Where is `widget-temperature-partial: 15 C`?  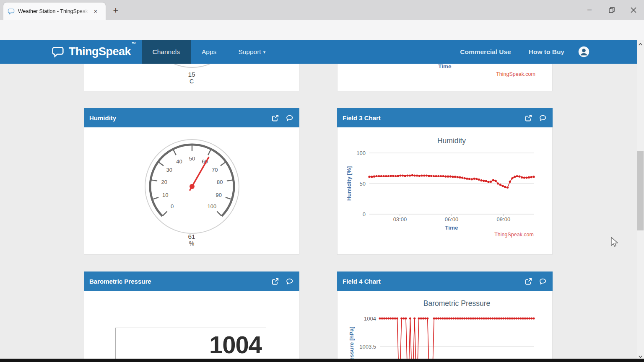
widget-temperature-partial: 15 C is located at coordinates (192, 78).